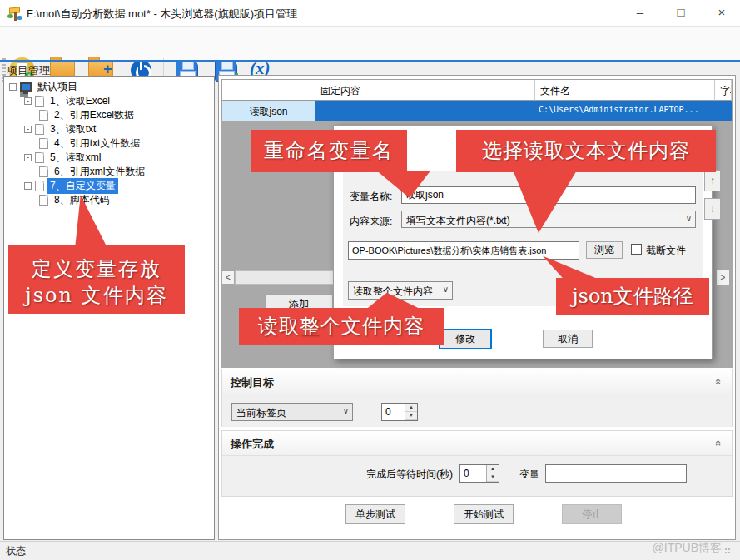 This screenshot has height=560, width=740. Describe the element at coordinates (425, 90) in the screenshot. I see `table-header-cell: 固定内容` at that location.